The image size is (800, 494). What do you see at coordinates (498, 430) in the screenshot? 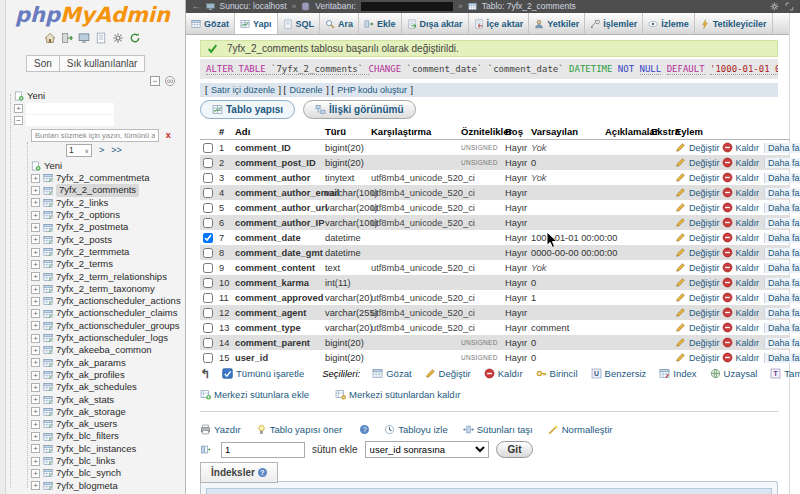
I see `tool-move-columns: Sütunları taşı` at bounding box center [498, 430].